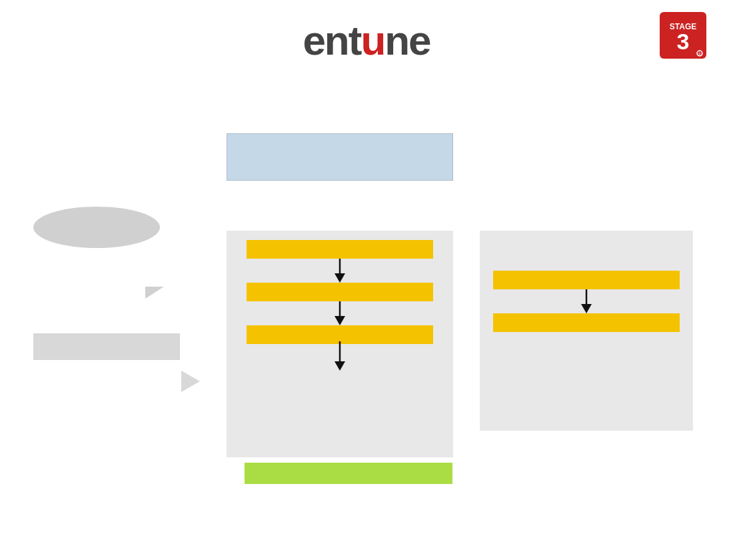 The image size is (733, 560). What do you see at coordinates (586, 331) in the screenshot?
I see `right-inner` at bounding box center [586, 331].